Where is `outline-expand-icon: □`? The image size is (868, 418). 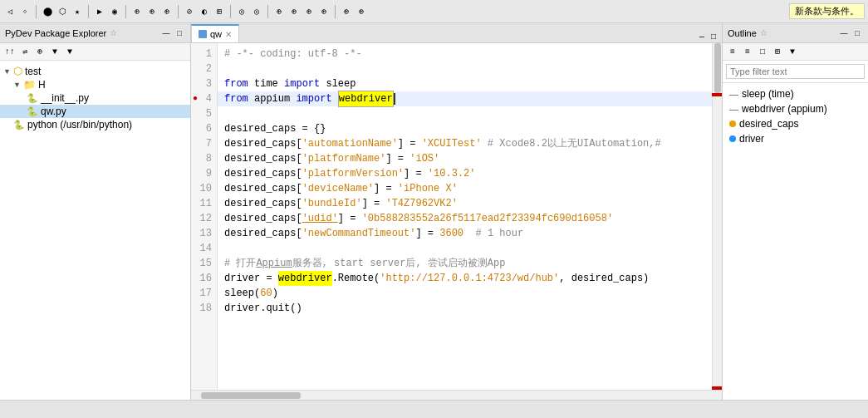 outline-expand-icon: □ is located at coordinates (763, 52).